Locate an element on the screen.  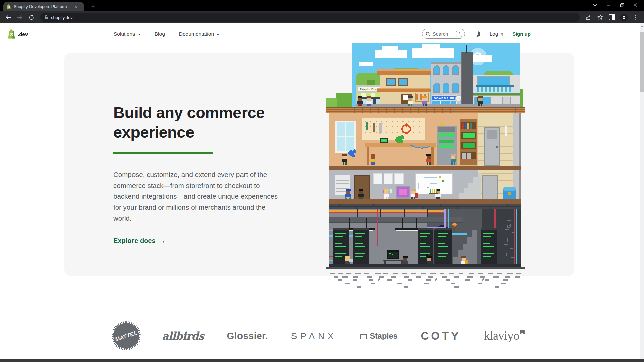
new-tab-button: + is located at coordinates (93, 6).